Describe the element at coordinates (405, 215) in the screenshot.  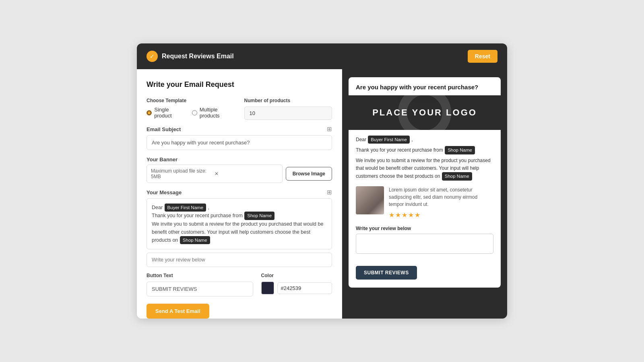
I see `star-3: ★` at that location.